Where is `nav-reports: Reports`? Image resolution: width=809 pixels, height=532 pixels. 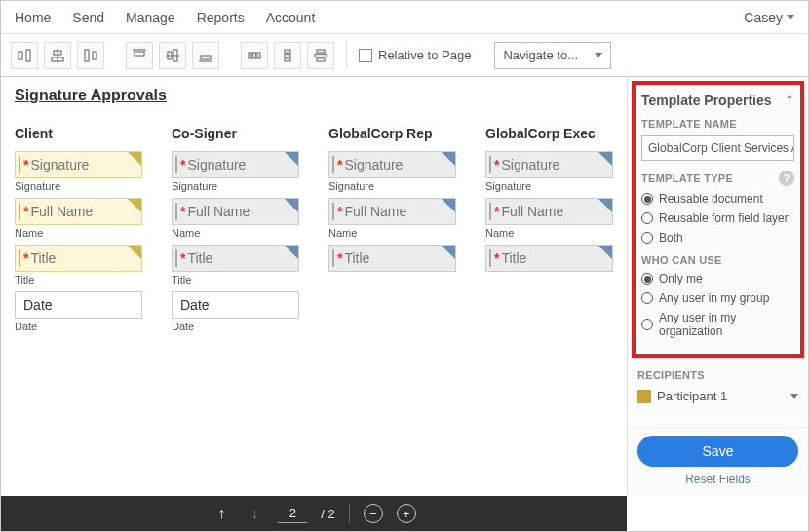 nav-reports: Reports is located at coordinates (220, 18).